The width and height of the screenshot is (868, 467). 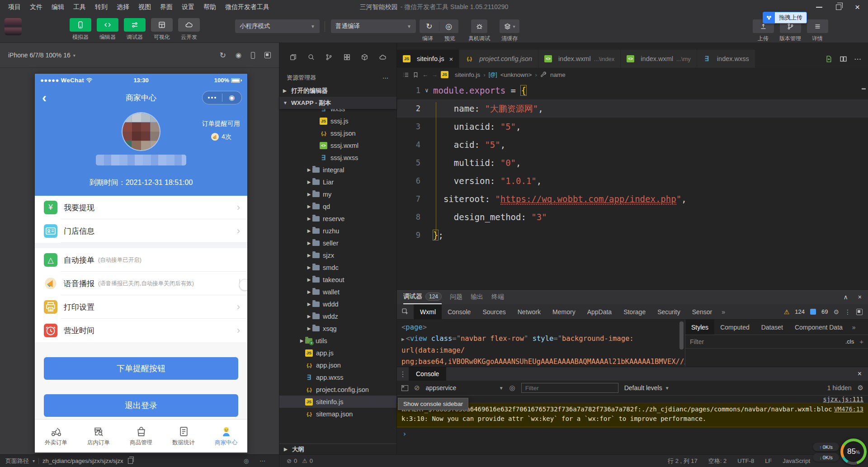 What do you see at coordinates (477, 297) in the screenshot?
I see `tab-output: 输出` at bounding box center [477, 297].